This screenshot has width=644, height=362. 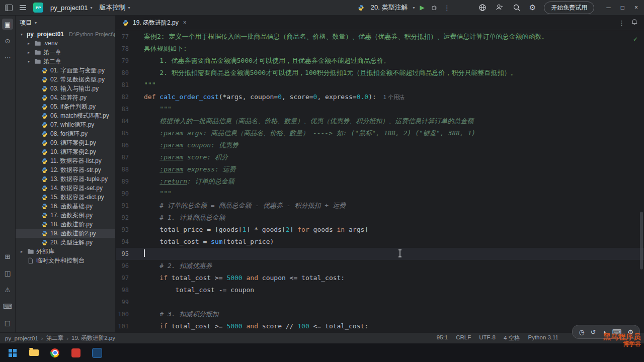 What do you see at coordinates (65, 179) in the screenshot?
I see `tree-item-file: 13. 数据容器-tuple.py` at bounding box center [65, 179].